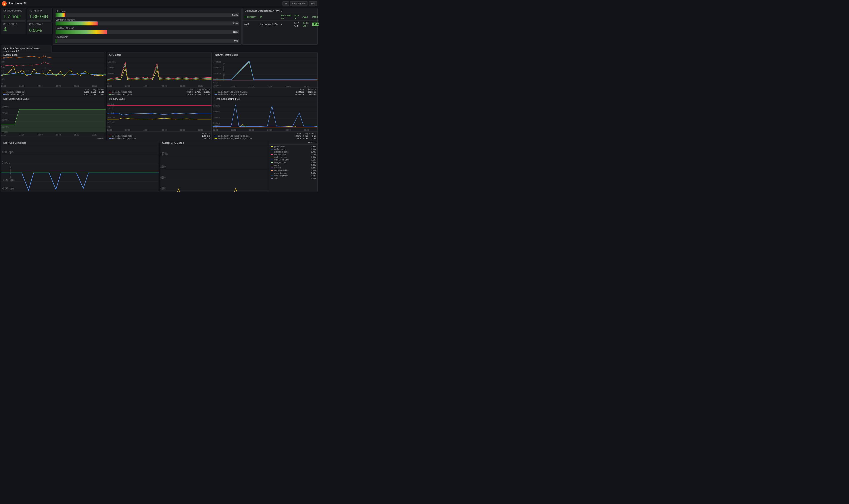 The width and height of the screenshot is (849, 504). I want to click on app-logo: 🔥, so click(4, 3).